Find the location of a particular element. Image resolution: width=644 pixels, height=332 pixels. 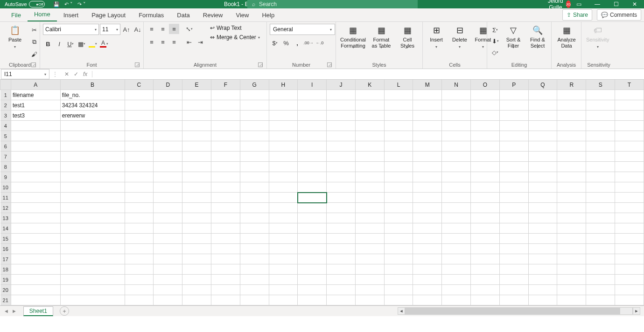

decrease-font-icon: A↓ is located at coordinates (138, 29).